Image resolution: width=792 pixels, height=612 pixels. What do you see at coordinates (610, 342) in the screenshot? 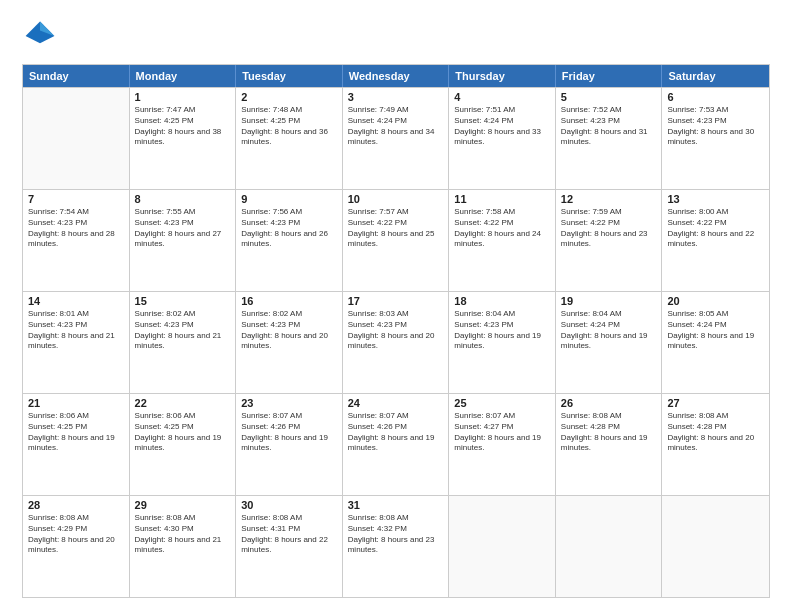
I see `cal-cell-r2-c5: 19Sunrise: 8:04 AM Sunset: 4:24 PM Dayli…` at bounding box center [610, 342].